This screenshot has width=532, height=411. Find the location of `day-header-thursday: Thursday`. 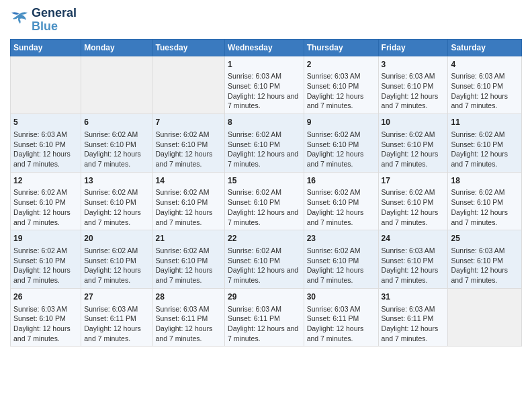

day-header-thursday: Thursday is located at coordinates (341, 47).